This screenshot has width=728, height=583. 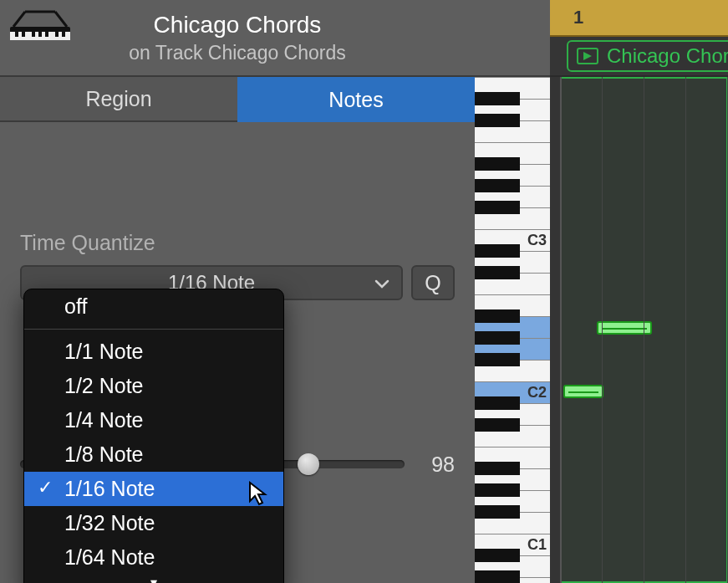 I want to click on chevron-down-icon, so click(x=382, y=283).